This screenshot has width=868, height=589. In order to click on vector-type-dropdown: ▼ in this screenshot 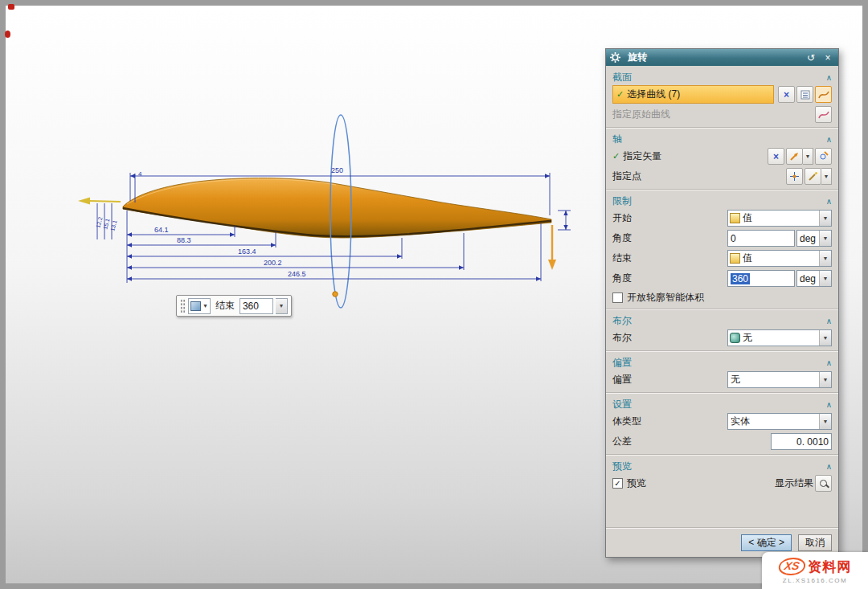, I will do `click(809, 156)`.